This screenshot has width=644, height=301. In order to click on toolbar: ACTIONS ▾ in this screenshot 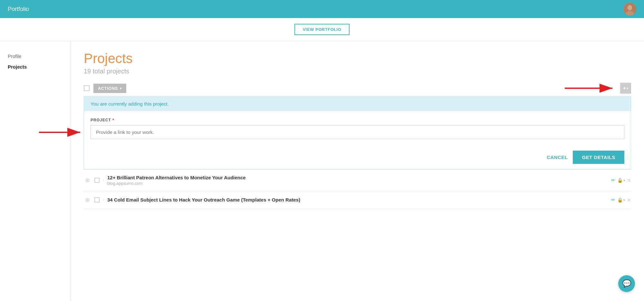, I will do `click(358, 88)`.